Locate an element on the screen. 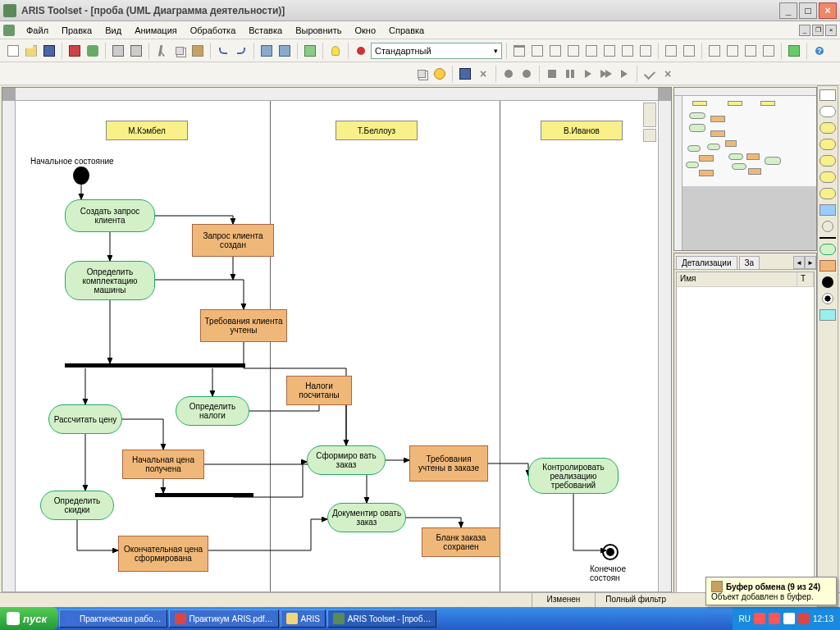 This screenshot has height=630, width=840. print-button is located at coordinates (118, 51).